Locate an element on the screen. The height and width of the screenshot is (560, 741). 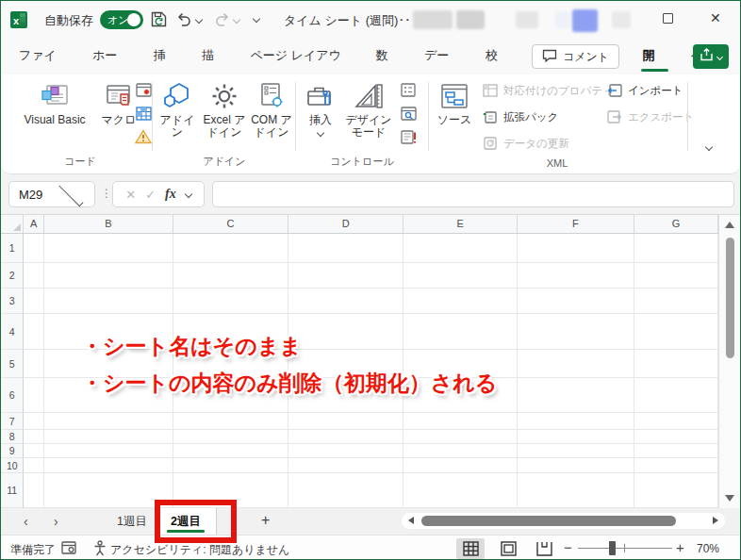
sheet-nav-left-icon: ‹ is located at coordinates (26, 521).